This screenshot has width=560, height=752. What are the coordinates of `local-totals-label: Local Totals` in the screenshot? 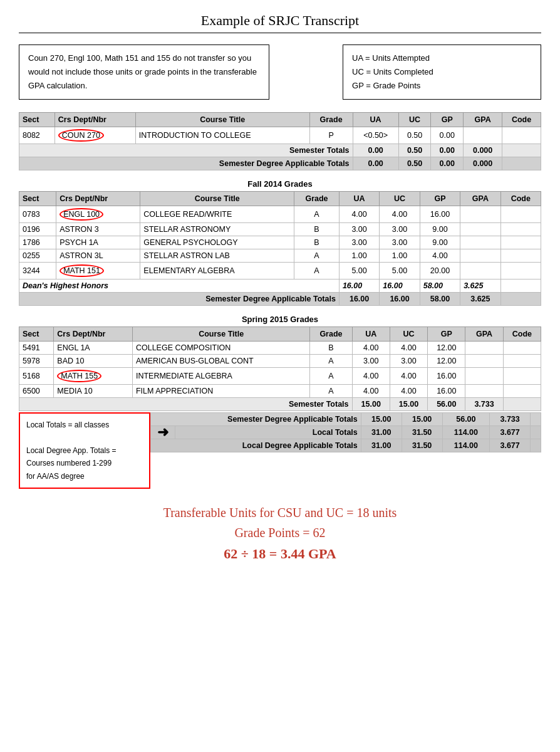 It's located at (268, 432).